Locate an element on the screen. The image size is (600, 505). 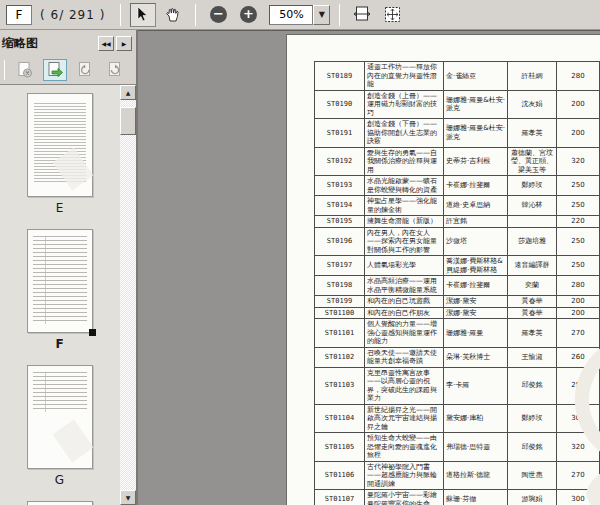
minus-circle-icon: − is located at coordinates (218, 14).